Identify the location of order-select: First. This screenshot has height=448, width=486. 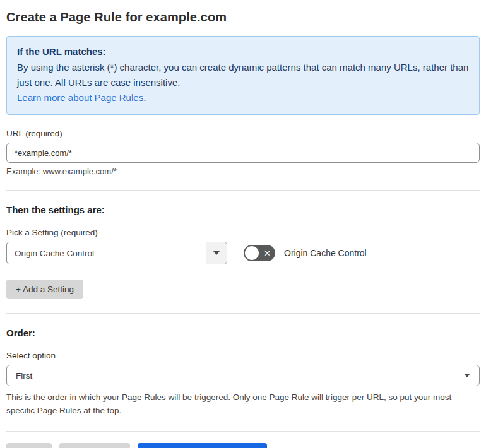
(243, 375).